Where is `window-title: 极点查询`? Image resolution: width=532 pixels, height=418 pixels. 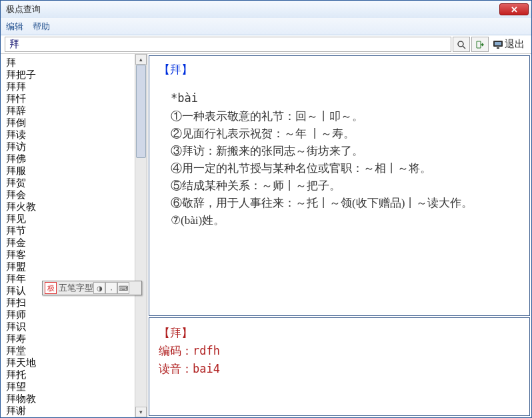 window-title: 极点查询 is located at coordinates (253, 9).